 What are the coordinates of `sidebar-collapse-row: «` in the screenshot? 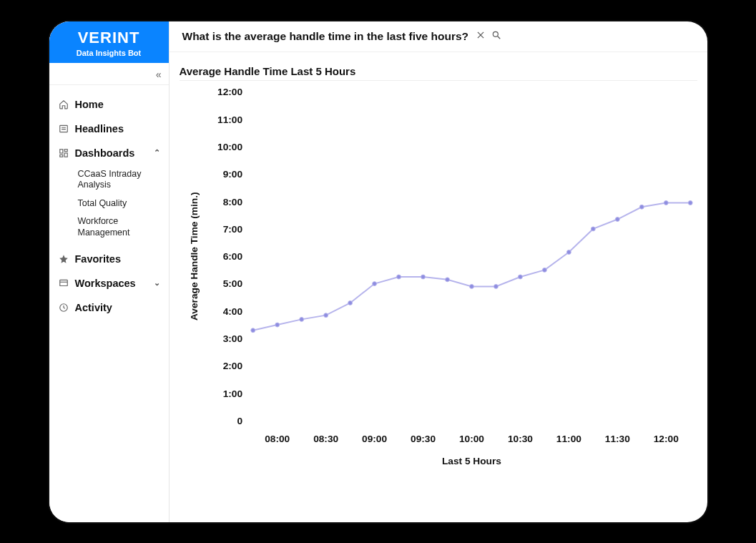 It's located at (109, 74).